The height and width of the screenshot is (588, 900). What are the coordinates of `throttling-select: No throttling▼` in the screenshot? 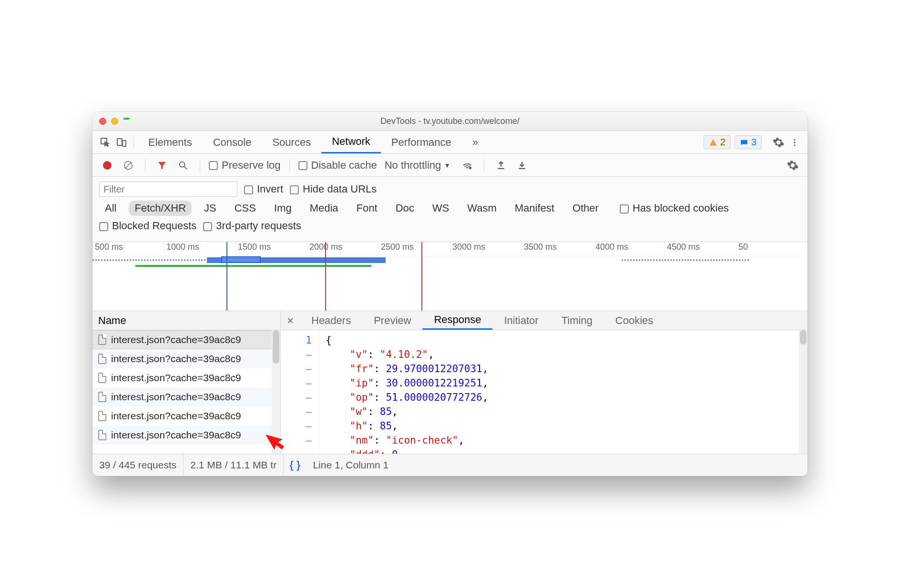 It's located at (418, 165).